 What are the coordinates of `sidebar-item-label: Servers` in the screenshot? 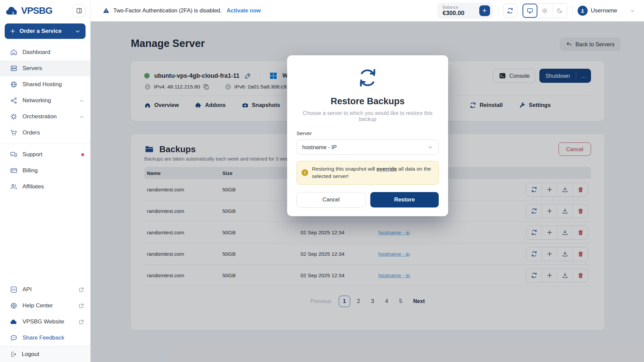 It's located at (32, 68).